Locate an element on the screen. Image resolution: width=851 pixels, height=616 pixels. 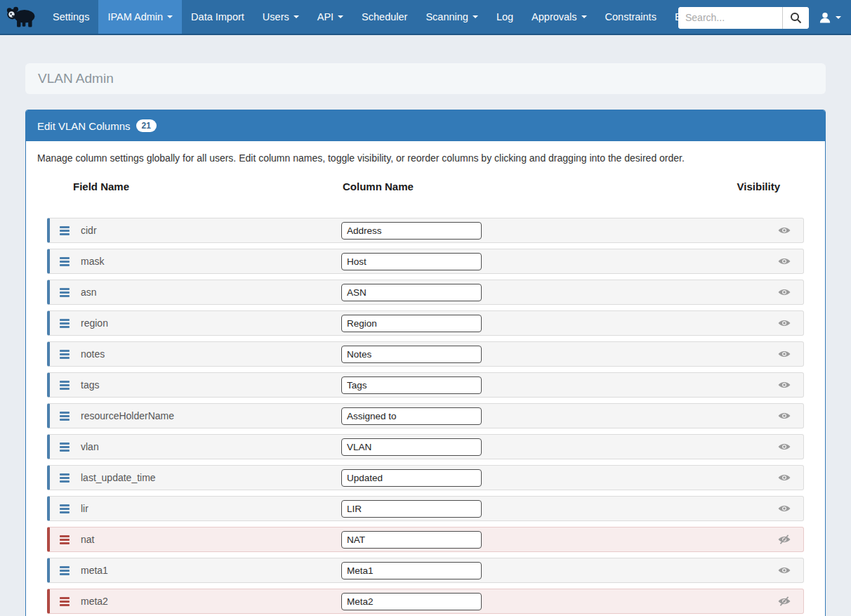
nav-item-label: Scheduler is located at coordinates (385, 17).